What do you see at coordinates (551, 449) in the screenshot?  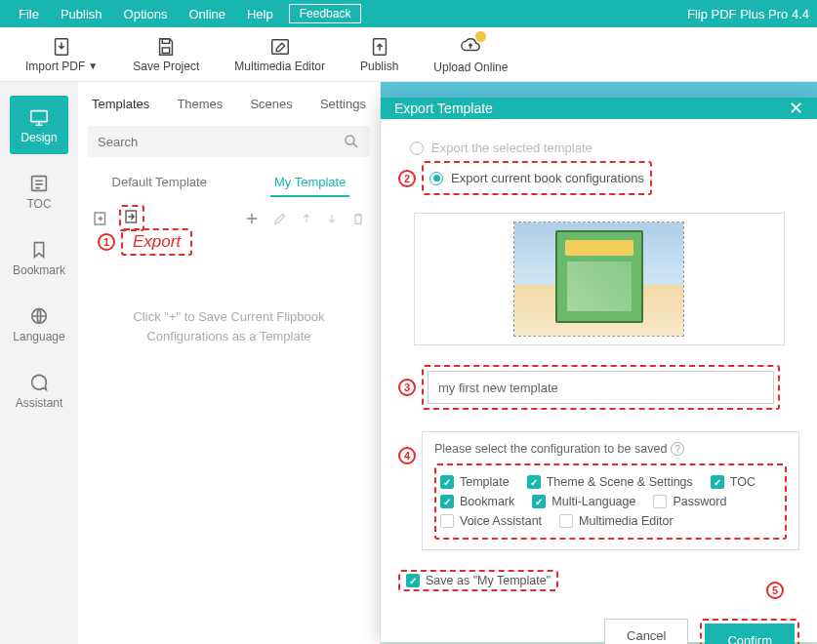 I see `config-title: Please select the configuration to be sa…` at bounding box center [551, 449].